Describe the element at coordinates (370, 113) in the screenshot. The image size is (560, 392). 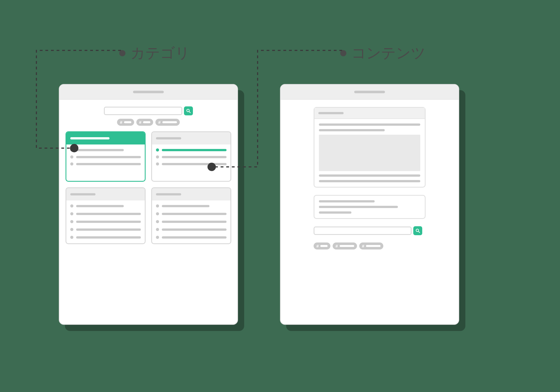
I see `panel-header` at that location.